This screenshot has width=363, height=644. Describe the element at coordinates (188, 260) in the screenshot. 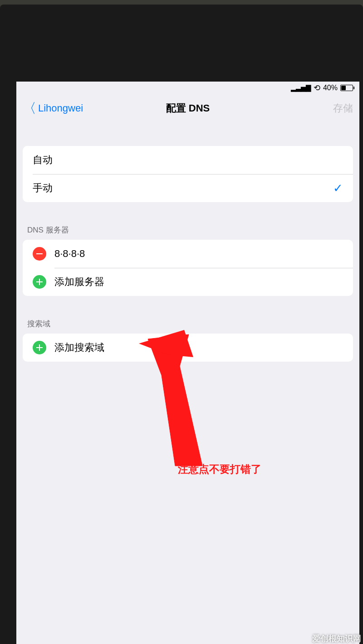

I see `dns-servers-section: DNS 服务器 8·8·8·8 添加服务器` at that location.